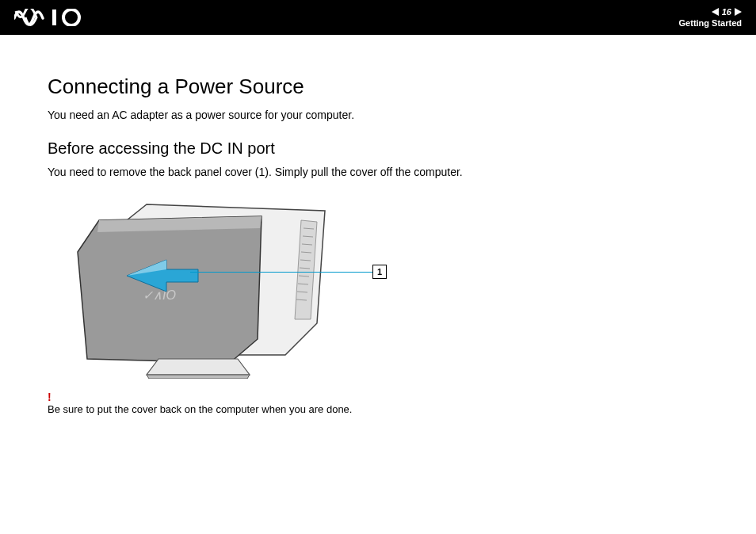 Image resolution: width=756 pixels, height=534 pixels. What do you see at coordinates (378, 17) in the screenshot?
I see `header-bar: 16 Getting Started` at bounding box center [378, 17].